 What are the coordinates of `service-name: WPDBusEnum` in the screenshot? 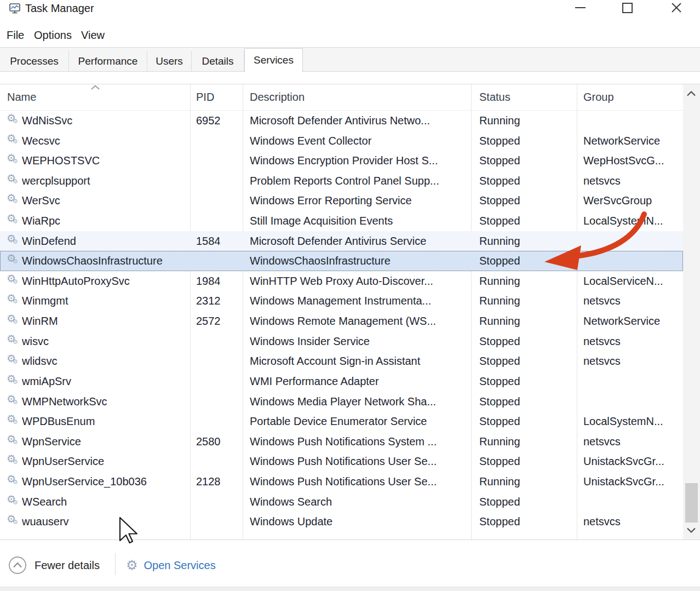 It's located at (105, 422).